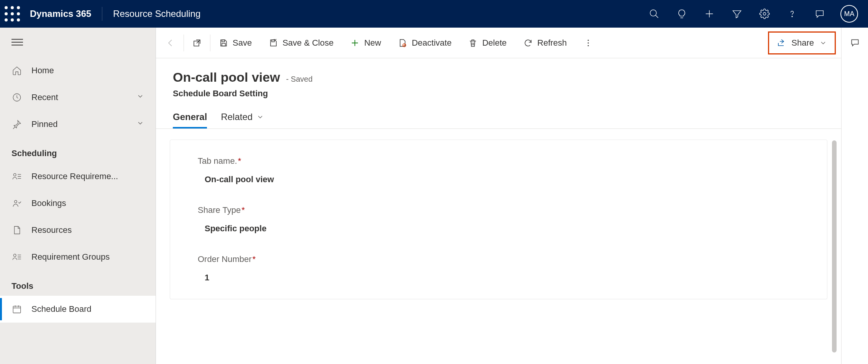 This screenshot has height=364, width=868. Describe the element at coordinates (78, 97) in the screenshot. I see `sidebar-item-recent: Recent` at that location.